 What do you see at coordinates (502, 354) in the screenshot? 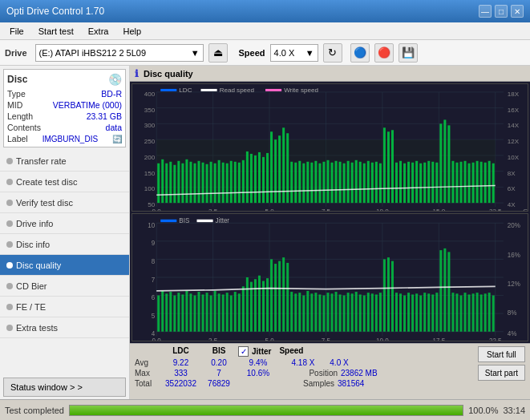
I see `start-full-btn: Start full` at bounding box center [502, 354].